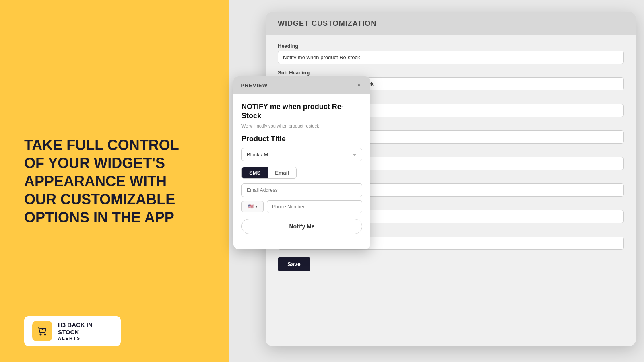 Image resolution: width=644 pixels, height=362 pixels. Describe the element at coordinates (302, 190) in the screenshot. I see `preview-email-input` at that location.